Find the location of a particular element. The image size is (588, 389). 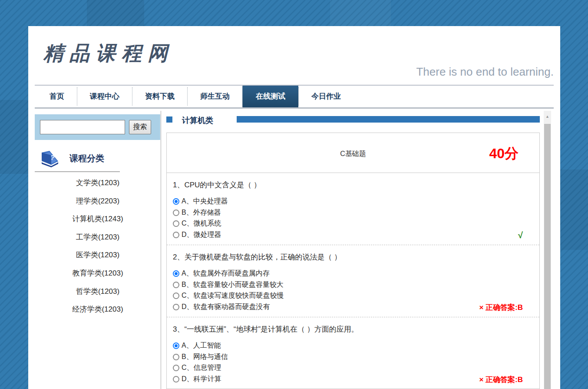

answer-option: A、人工智能 is located at coordinates (353, 346).